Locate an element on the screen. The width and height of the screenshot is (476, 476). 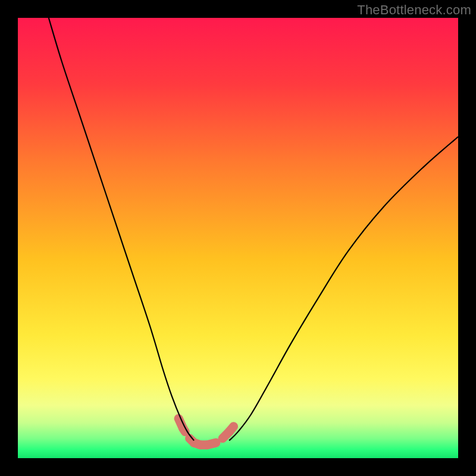
watermark-text: TheBottleneck.com is located at coordinates (414, 10).